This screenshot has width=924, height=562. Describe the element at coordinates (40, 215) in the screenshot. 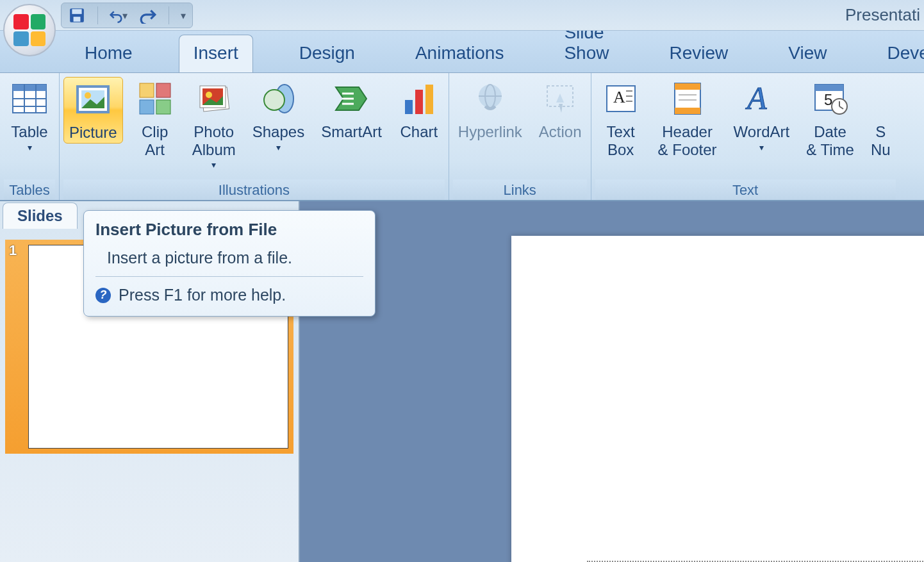

I see `slides-tab: Slides` at that location.